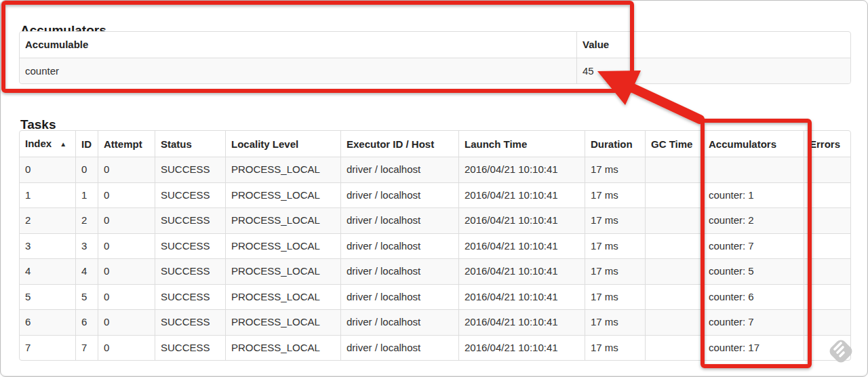 The height and width of the screenshot is (377, 868). I want to click on column-header-gc-time: GC Time, so click(674, 144).